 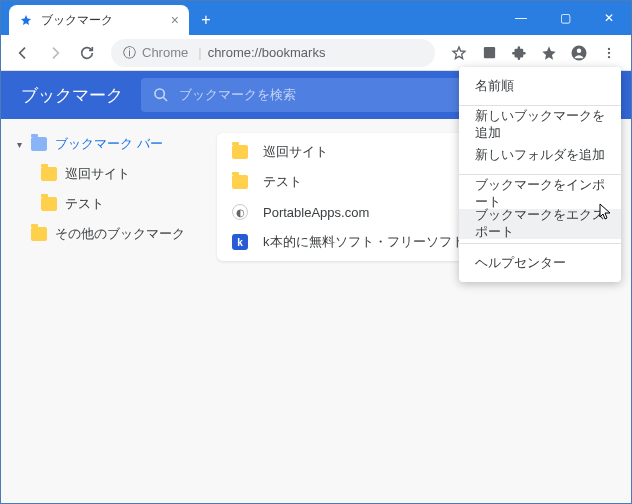 What do you see at coordinates (240, 242) in the screenshot?
I see `k-favicon: k` at bounding box center [240, 242].